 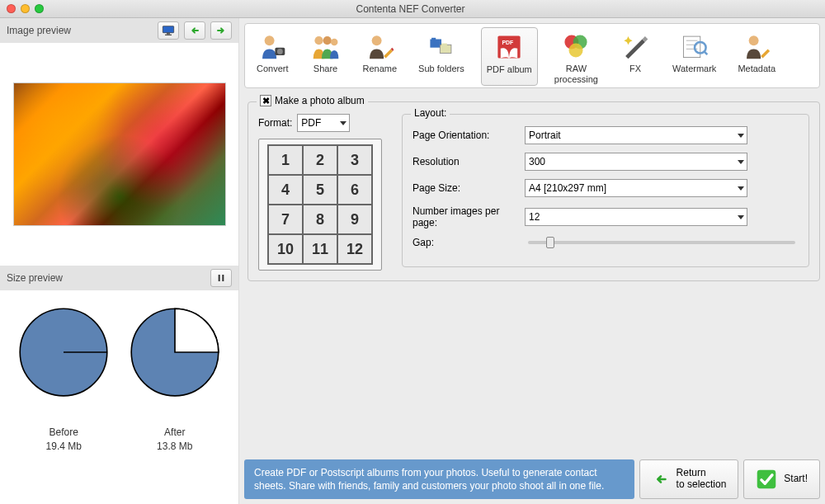 I want to click on grid-cell: 3, so click(x=355, y=160).